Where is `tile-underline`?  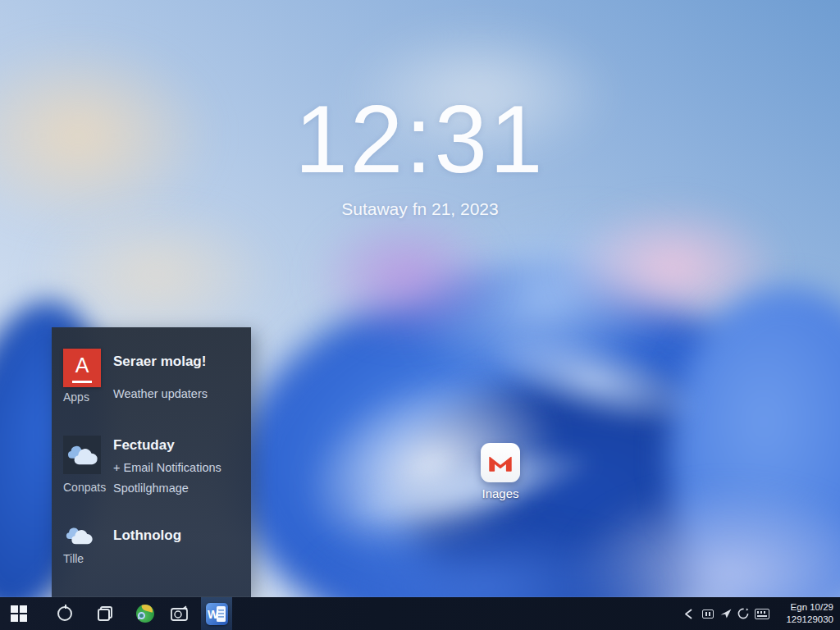 tile-underline is located at coordinates (82, 382).